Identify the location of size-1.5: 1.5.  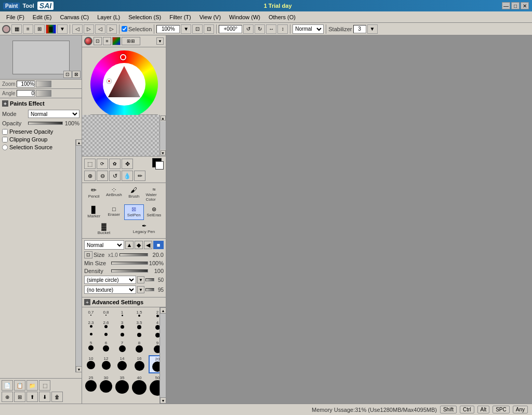
(139, 314).